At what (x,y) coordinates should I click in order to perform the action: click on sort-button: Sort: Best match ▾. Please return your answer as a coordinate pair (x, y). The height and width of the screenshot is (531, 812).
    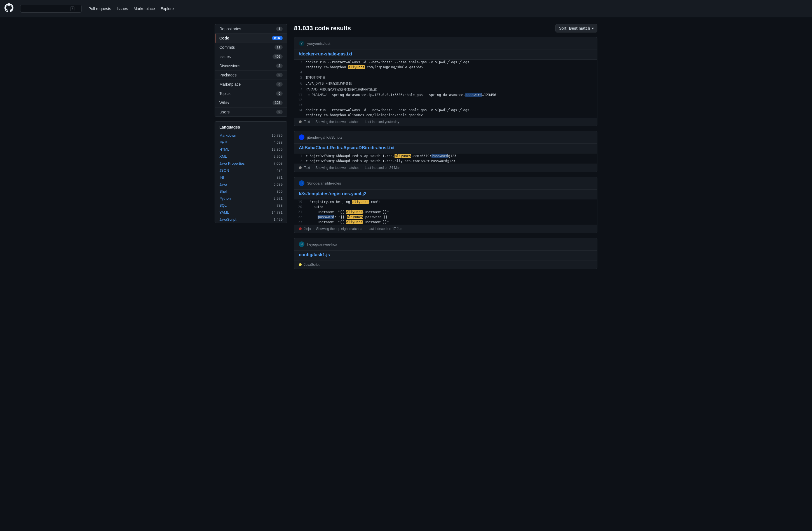
    Looking at the image, I should click on (577, 28).